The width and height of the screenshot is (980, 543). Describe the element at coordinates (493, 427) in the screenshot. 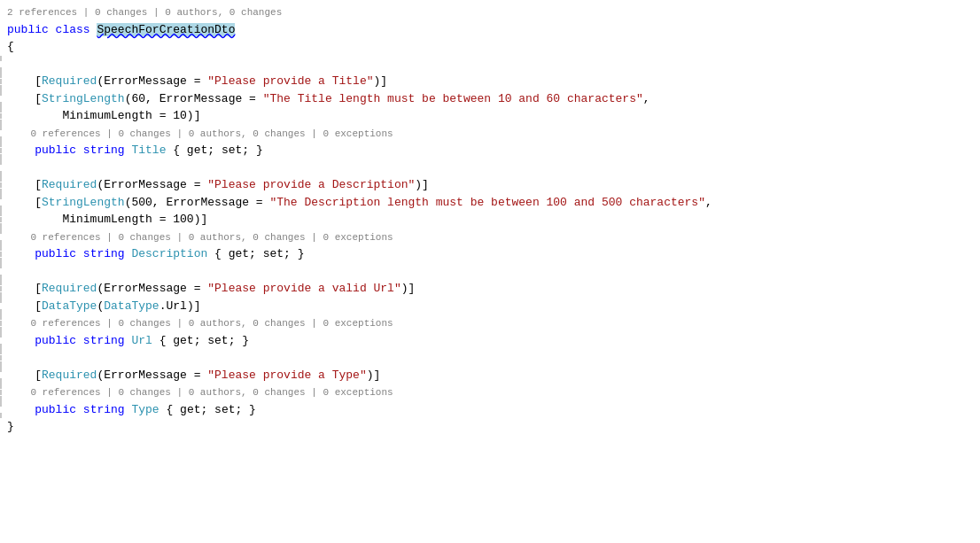

I see `code-line: }` at that location.